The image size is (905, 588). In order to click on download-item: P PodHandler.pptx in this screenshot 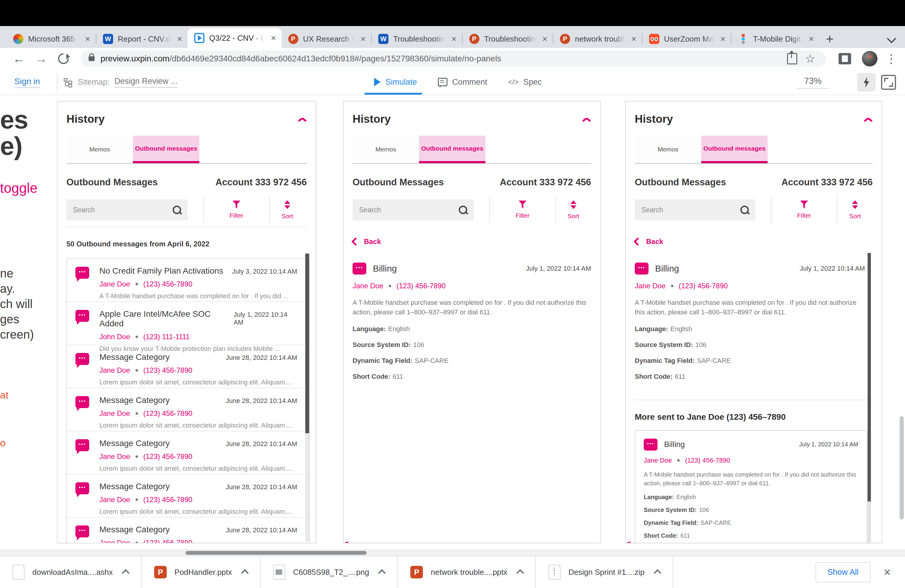, I will do `click(201, 572)`.